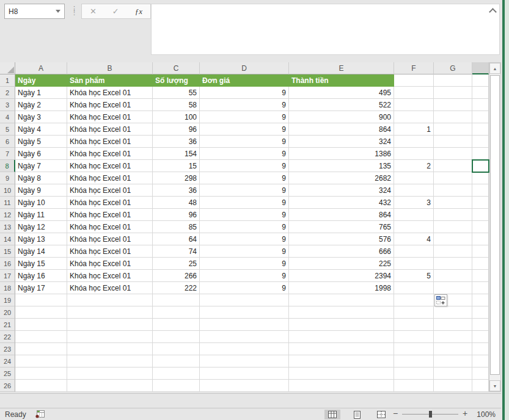  I want to click on cell-G8, so click(453, 166).